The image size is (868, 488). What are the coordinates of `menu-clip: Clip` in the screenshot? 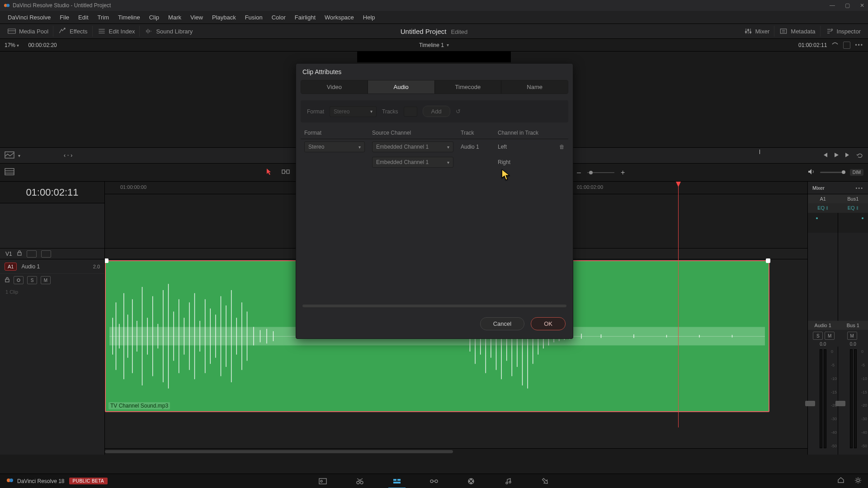 It's located at (154, 17).